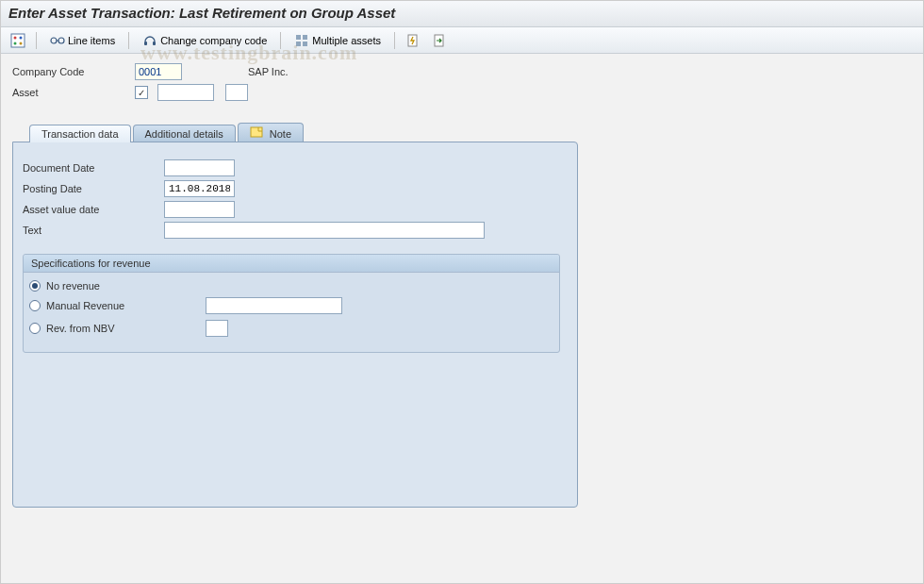  What do you see at coordinates (302, 41) in the screenshot?
I see `grid-icon` at bounding box center [302, 41].